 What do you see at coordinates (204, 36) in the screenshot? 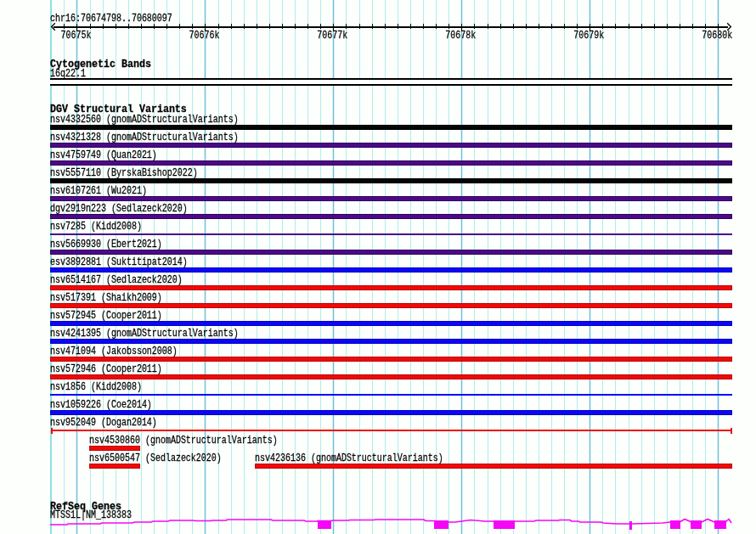
I see `svg-text: 70676k` at bounding box center [204, 36].